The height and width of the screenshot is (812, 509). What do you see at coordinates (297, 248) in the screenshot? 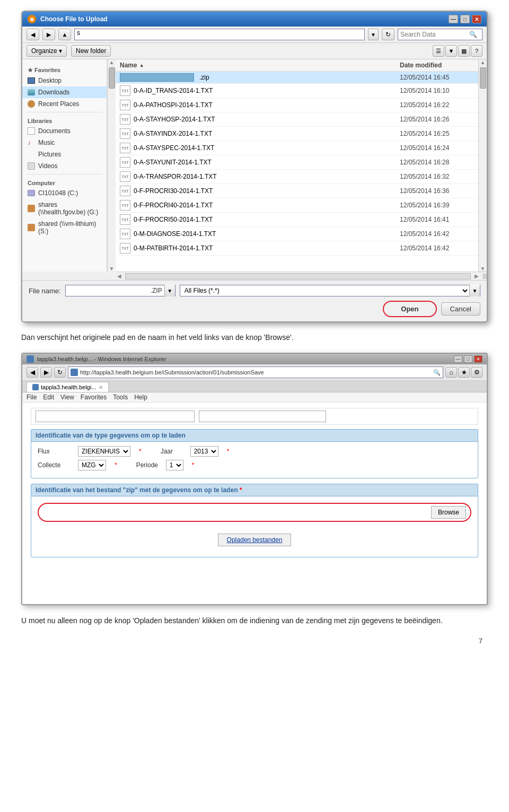
I see `table-row: TXT 0-M-PATBIRTH-2014-1.TXT 12/05/2014 1…` at bounding box center [297, 248].